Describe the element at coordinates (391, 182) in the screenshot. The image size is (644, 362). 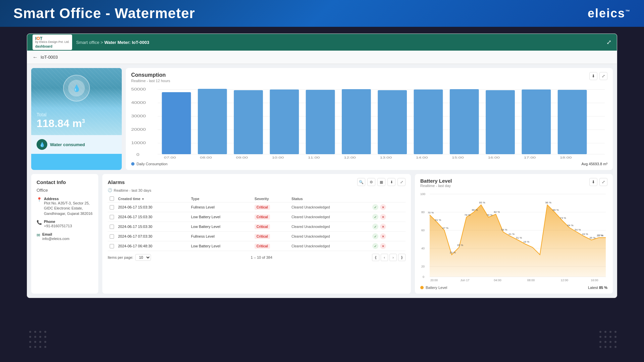
I see `alarm-download-btn: ⬇` at that location.